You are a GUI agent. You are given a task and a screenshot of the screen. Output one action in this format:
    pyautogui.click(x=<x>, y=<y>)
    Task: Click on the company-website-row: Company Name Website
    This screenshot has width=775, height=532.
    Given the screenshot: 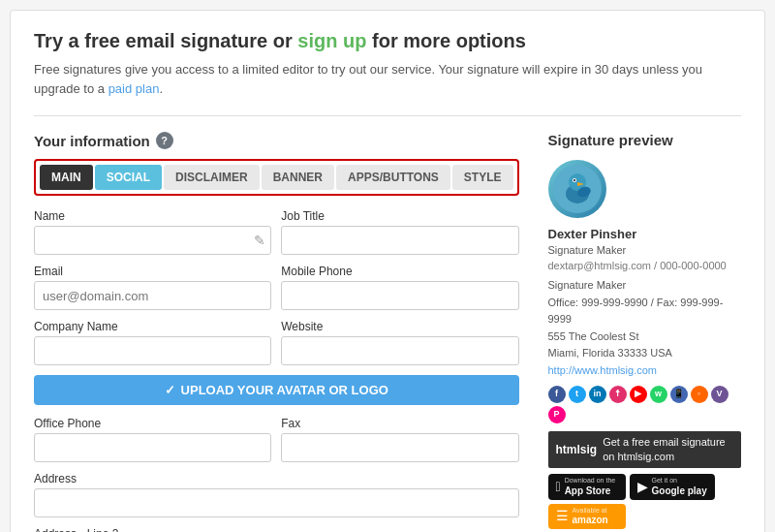 What is the action you would take?
    pyautogui.click(x=277, y=343)
    